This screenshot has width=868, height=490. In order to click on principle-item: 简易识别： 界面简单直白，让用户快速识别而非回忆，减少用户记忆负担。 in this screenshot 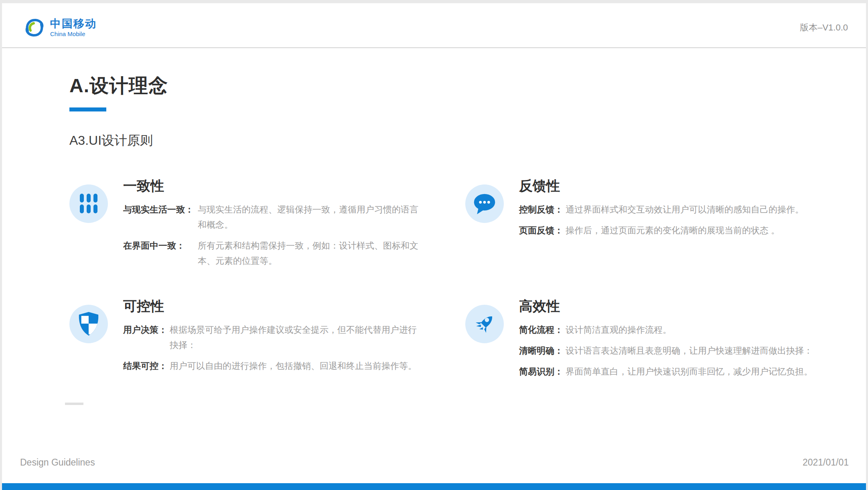, I will do `click(684, 372)`.